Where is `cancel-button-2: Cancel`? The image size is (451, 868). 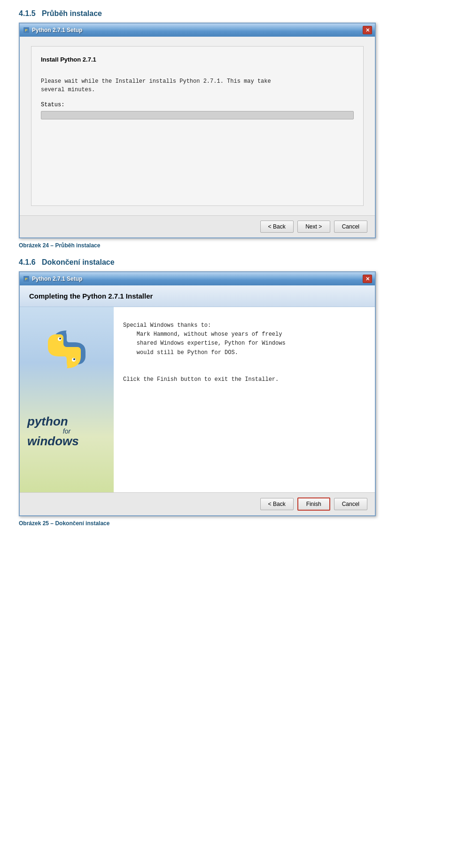
cancel-button-2: Cancel is located at coordinates (350, 504).